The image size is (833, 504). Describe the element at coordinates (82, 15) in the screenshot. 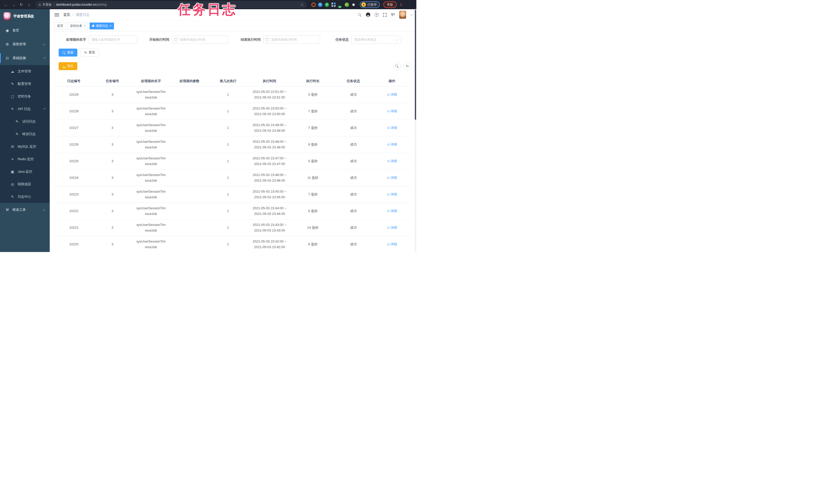

I see `breadcrumb-item: 调度日志` at that location.